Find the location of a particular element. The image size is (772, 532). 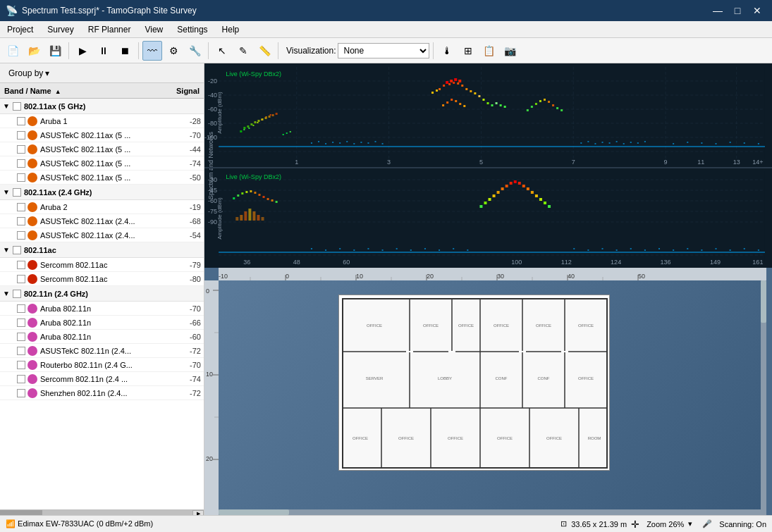

list-item: ASUSTekC 802.11ax (2.4... -54 is located at coordinates (102, 235).